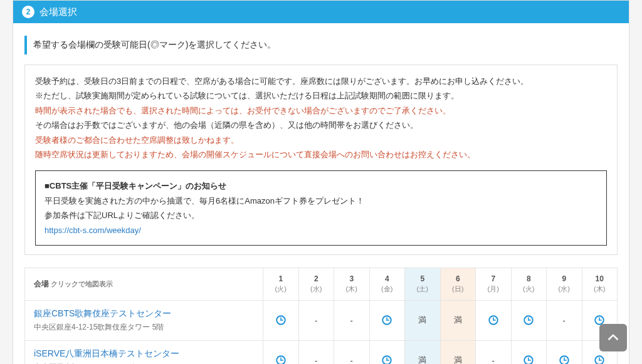  I want to click on day-column-header: 8(火), so click(529, 284).